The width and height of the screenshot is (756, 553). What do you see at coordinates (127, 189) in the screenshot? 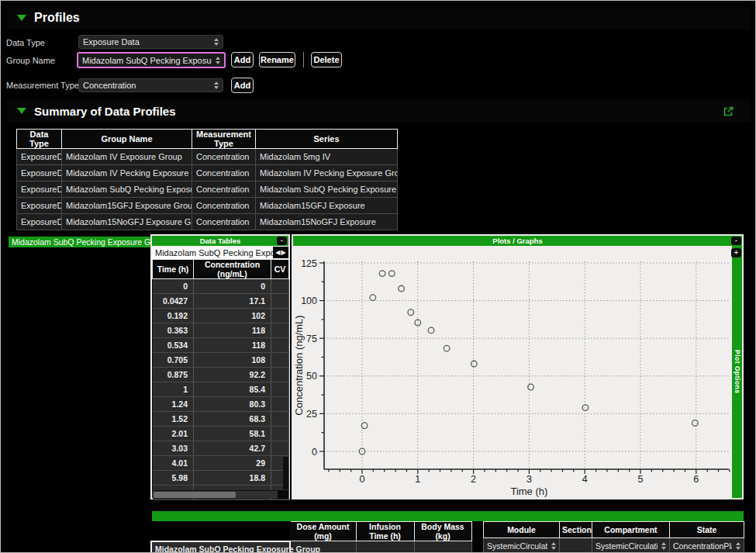
I see `summary-cell: Midazolam SubQ Pecking Exposure Group` at bounding box center [127, 189].